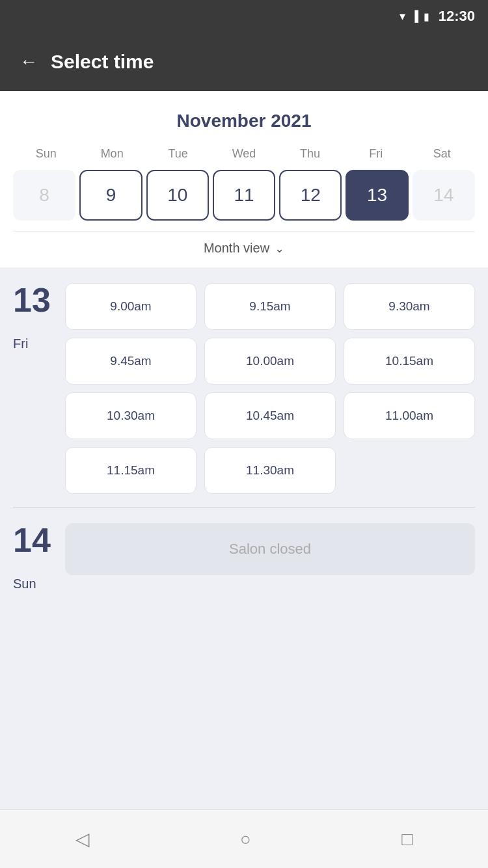  What do you see at coordinates (409, 361) in the screenshot?
I see `time-slot: 10.15am` at bounding box center [409, 361].